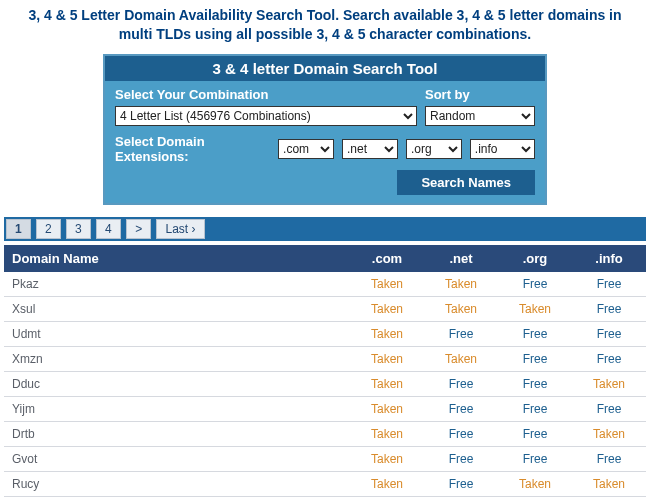 This screenshot has height=500, width=650. What do you see at coordinates (325, 308) in the screenshot?
I see `table-row: XsulTakenTakenTakenFree` at bounding box center [325, 308].